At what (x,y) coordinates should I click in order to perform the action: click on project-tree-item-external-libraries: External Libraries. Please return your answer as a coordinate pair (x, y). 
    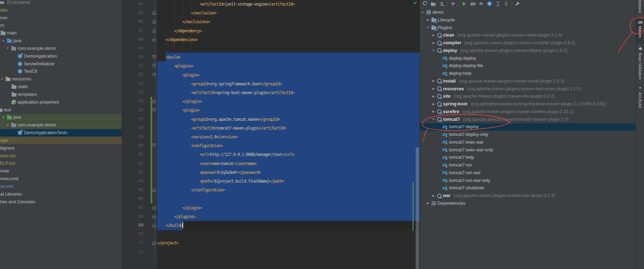
    Looking at the image, I should click on (61, 194).